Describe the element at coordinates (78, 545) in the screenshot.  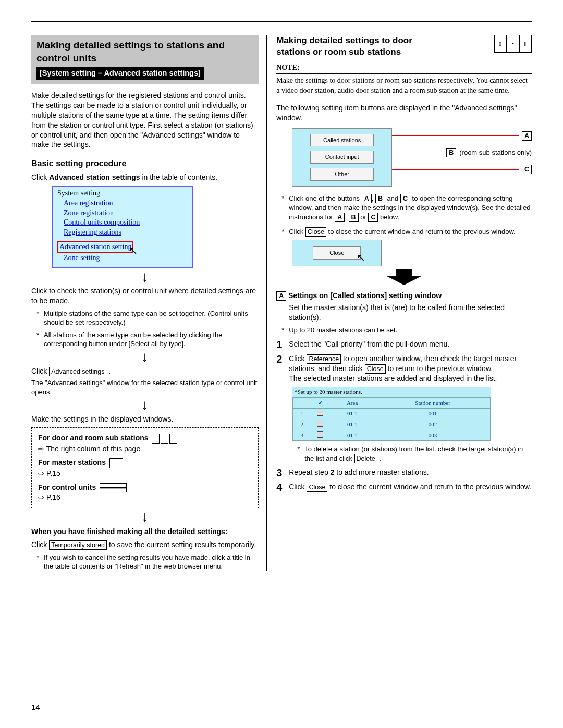
I see `temporarily-stored-button: Temporarily stored` at that location.